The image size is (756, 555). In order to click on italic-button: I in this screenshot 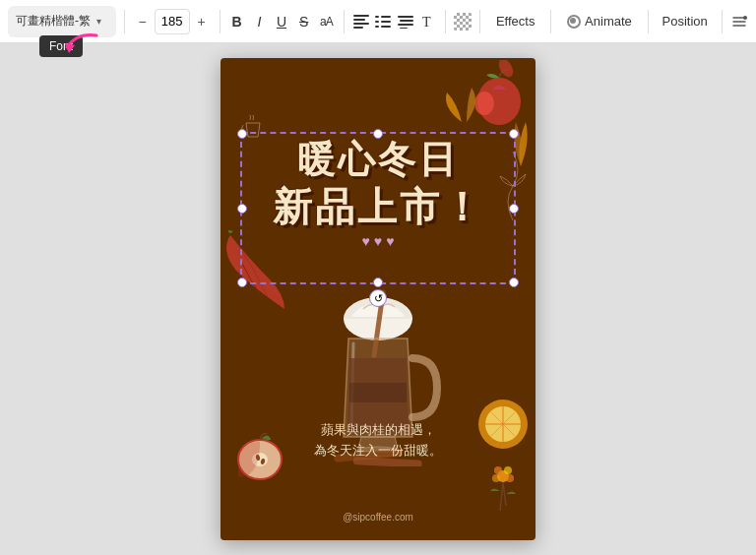, I will do `click(260, 22)`.